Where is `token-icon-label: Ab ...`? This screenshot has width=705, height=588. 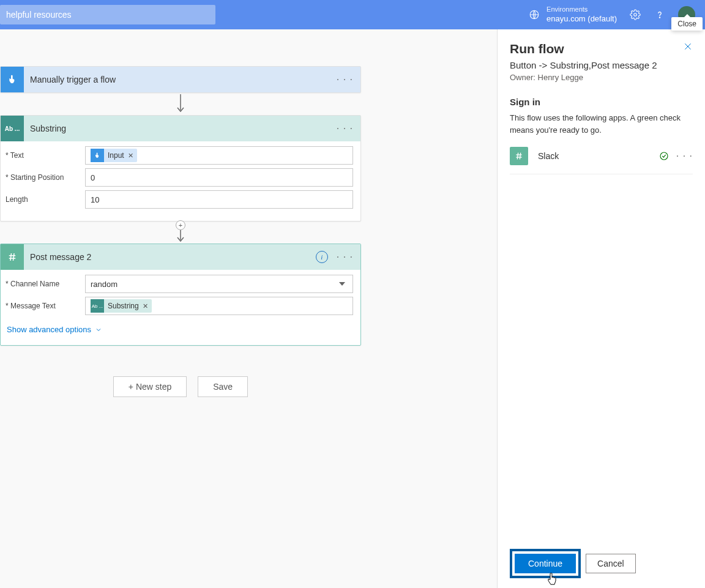
token-icon-label: Ab ... is located at coordinates (98, 306).